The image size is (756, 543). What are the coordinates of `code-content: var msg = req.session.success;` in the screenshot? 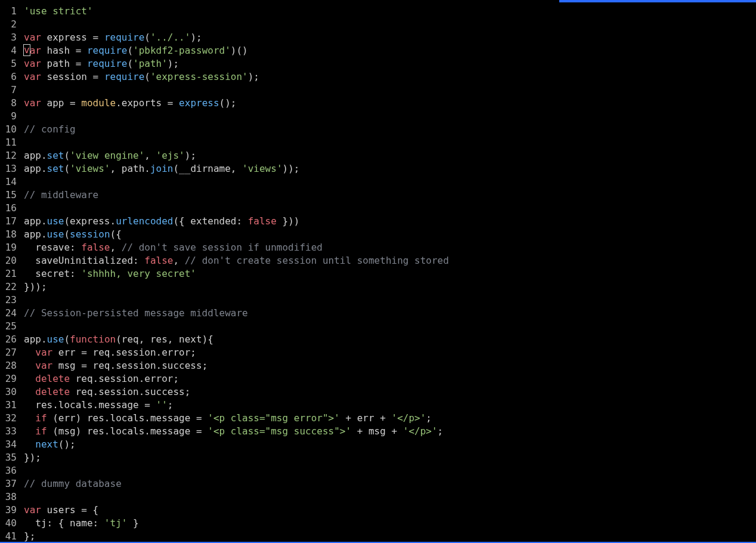 It's located at (112, 366).